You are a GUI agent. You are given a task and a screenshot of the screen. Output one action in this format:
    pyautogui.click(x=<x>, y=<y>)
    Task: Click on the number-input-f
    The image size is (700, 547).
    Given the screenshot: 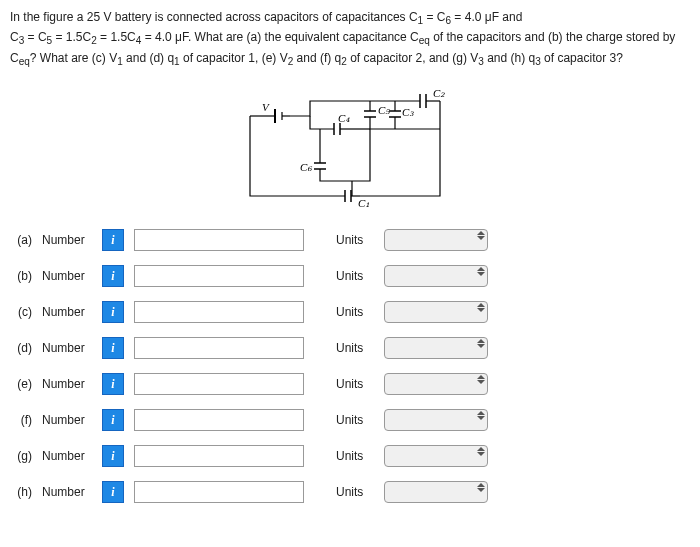 What is the action you would take?
    pyautogui.click(x=219, y=420)
    